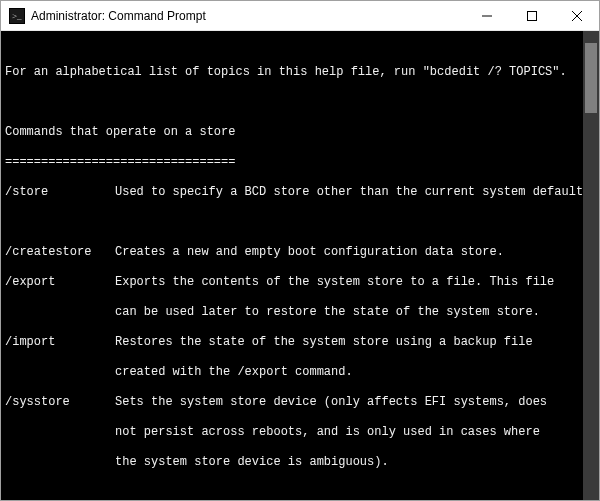  Describe the element at coordinates (294, 432) in the screenshot. I see `cmd-sysstore-desc2: not persist across reboots, and is only …` at that location.